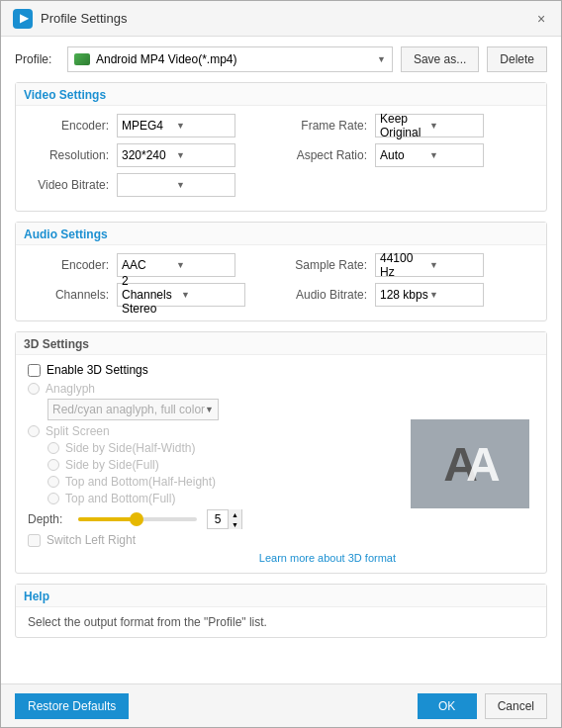  Describe the element at coordinates (72, 155) in the screenshot. I see `resolution-label: Resolution:` at that location.